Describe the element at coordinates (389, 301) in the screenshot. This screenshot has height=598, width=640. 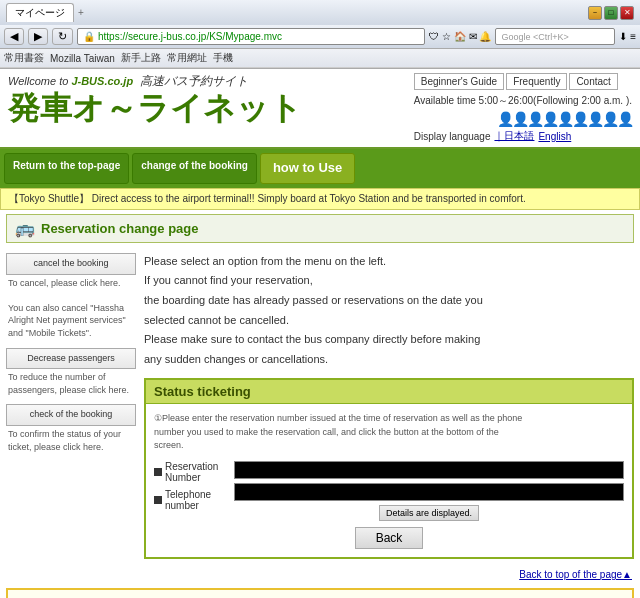
I see `instruction-line-3: the boarding date has already passed or …` at that location.